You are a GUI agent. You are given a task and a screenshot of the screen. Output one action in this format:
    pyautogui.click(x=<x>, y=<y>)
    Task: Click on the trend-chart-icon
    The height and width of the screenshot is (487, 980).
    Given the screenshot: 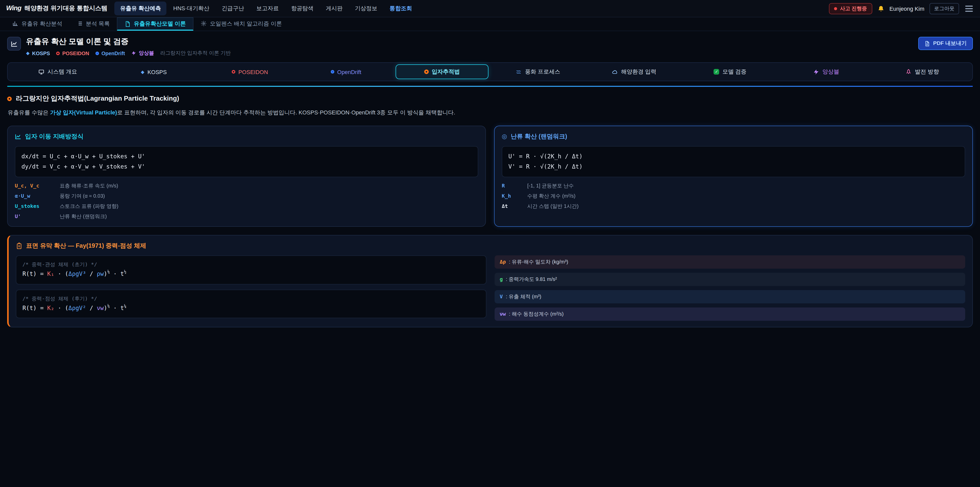 What is the action you would take?
    pyautogui.click(x=18, y=136)
    